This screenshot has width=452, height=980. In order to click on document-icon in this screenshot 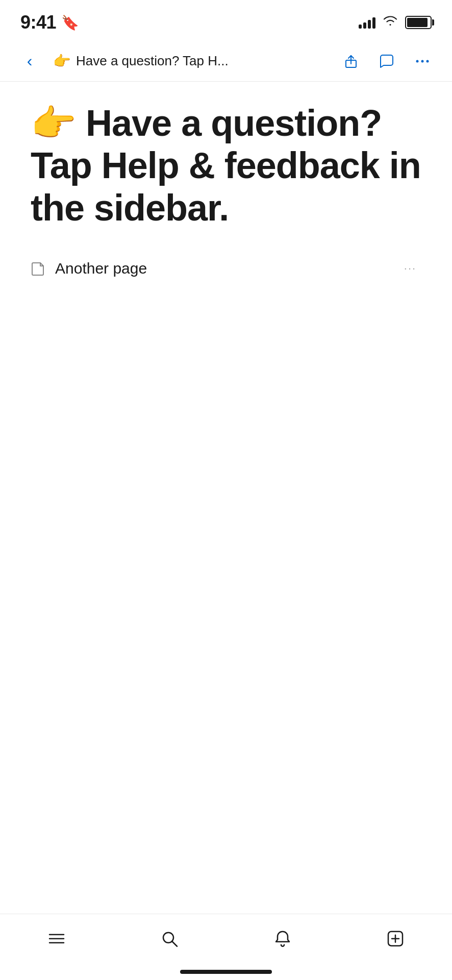, I will do `click(38, 268)`.